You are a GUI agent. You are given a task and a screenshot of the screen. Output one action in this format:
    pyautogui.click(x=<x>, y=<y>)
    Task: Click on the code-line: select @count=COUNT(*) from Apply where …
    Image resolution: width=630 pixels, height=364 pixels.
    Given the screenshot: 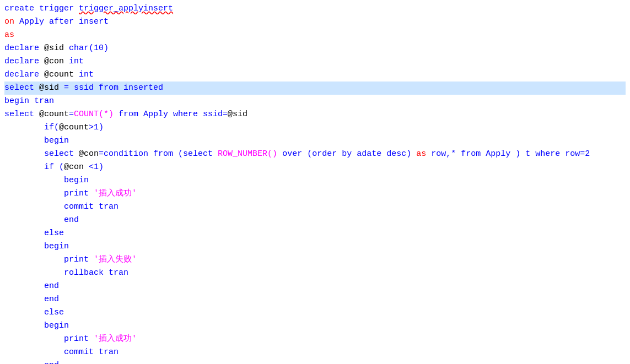 What is the action you would take?
    pyautogui.click(x=315, y=115)
    